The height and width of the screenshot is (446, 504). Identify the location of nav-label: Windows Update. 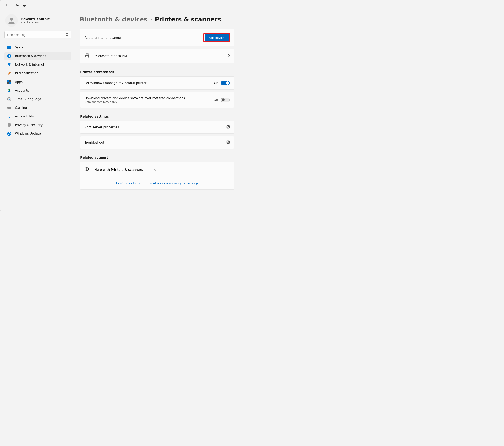
(28, 134).